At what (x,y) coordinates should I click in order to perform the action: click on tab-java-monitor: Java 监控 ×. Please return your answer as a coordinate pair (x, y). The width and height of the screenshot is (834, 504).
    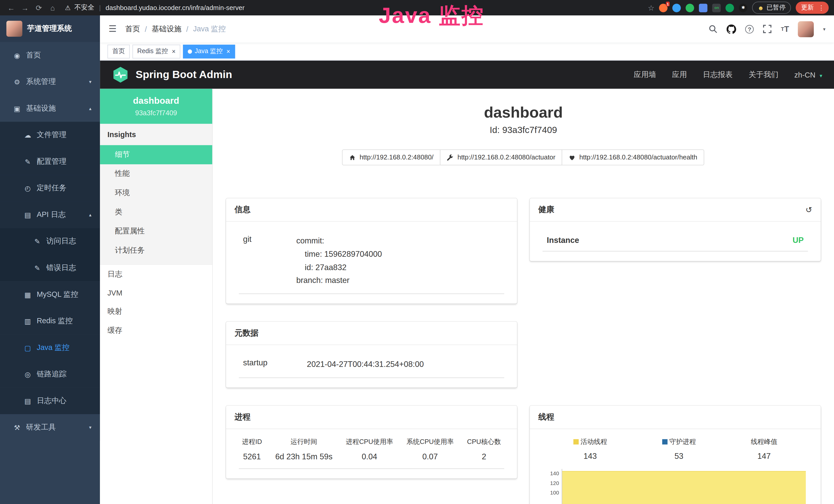
    Looking at the image, I should click on (209, 51).